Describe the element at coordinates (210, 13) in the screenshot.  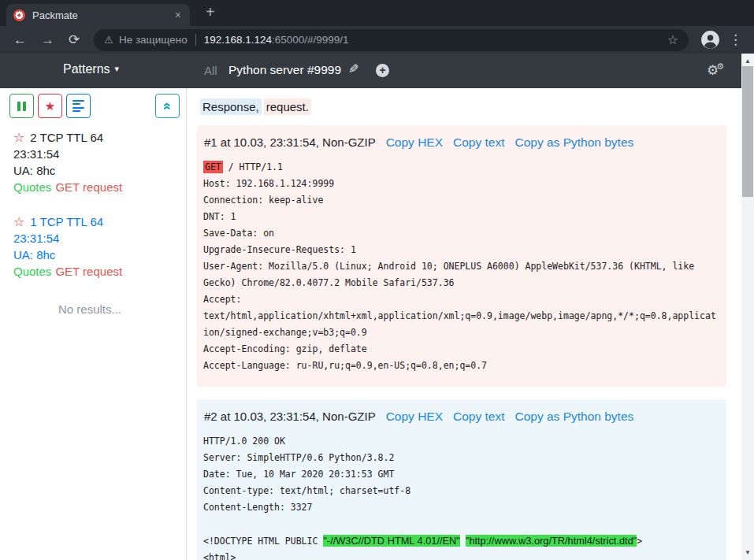
I see `new-tab-button: +` at that location.